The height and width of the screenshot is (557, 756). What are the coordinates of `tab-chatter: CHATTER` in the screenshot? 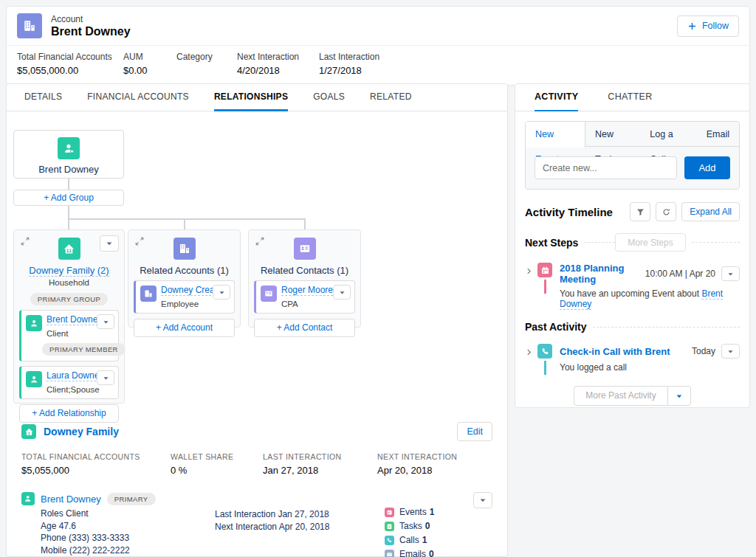 It's located at (630, 97).